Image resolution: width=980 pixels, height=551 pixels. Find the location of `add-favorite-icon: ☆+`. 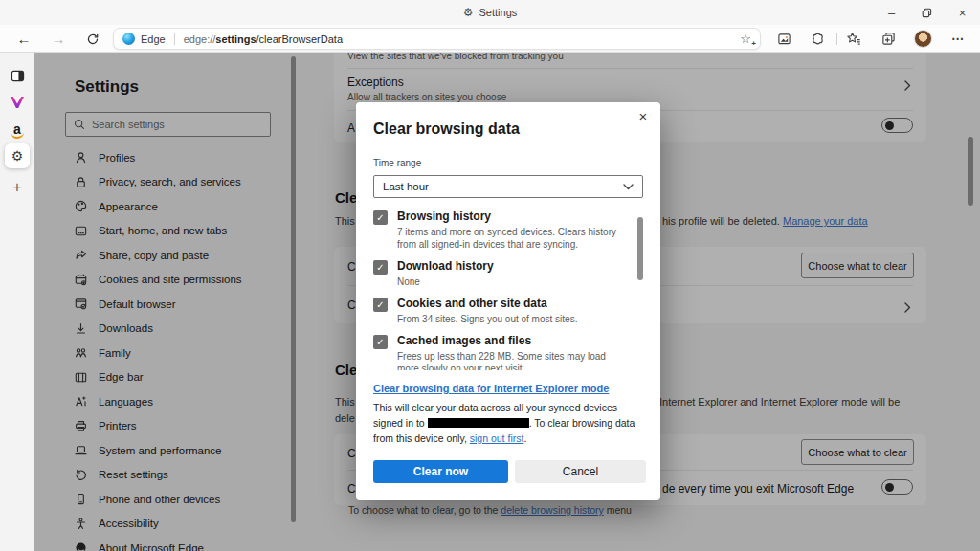

add-favorite-icon: ☆+ is located at coordinates (746, 38).